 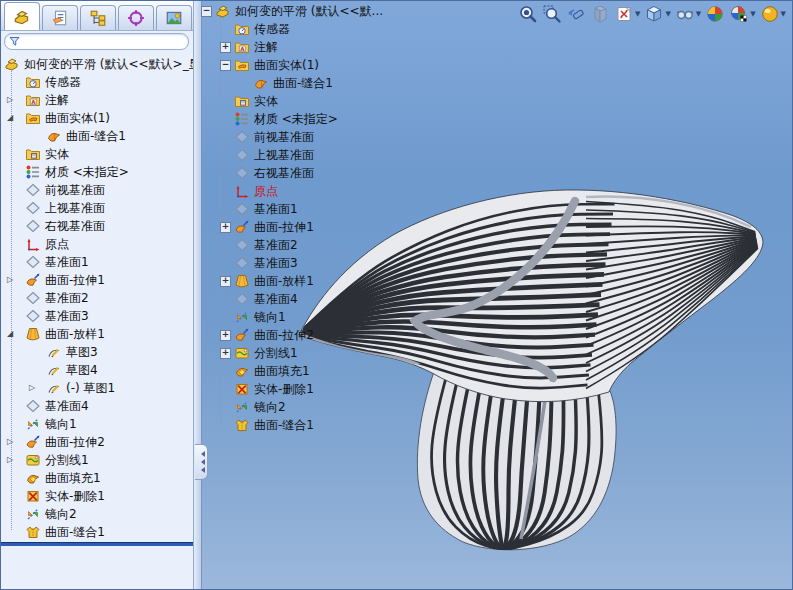 What do you see at coordinates (33, 478) in the screenshot?
I see `surface-fill-icon` at bounding box center [33, 478].